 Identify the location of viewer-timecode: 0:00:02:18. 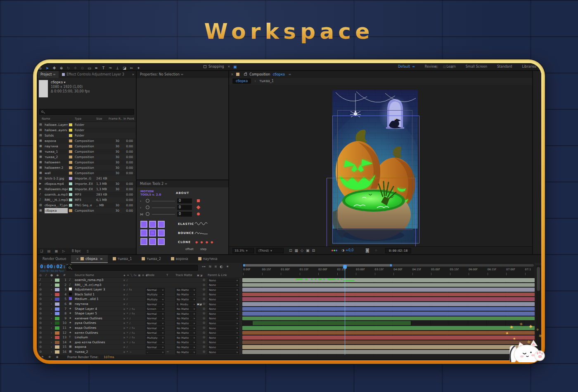
(398, 251).